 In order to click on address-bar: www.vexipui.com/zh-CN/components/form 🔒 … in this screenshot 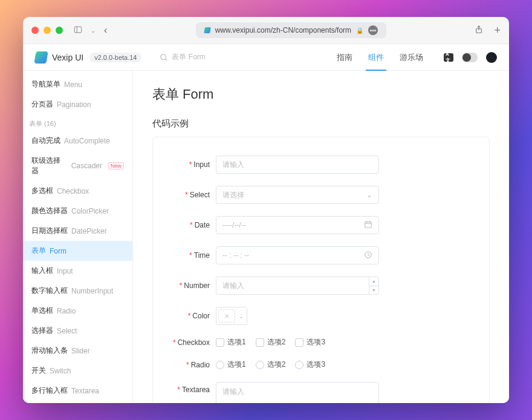, I will do `click(291, 30)`.